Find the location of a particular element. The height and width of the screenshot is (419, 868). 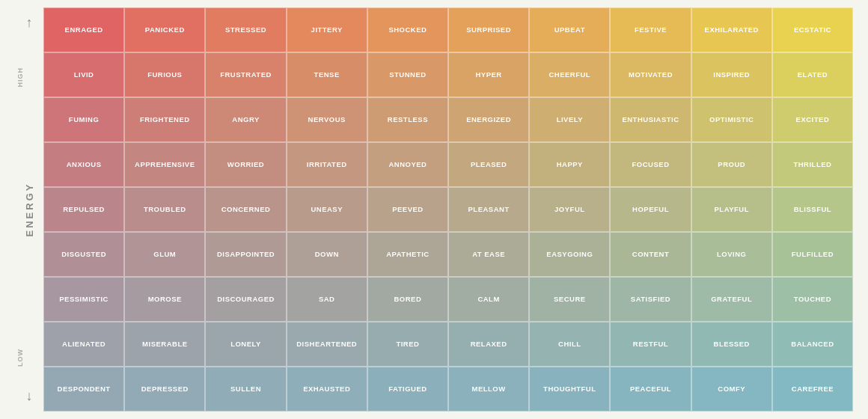

cell-r2c9: EXCITED is located at coordinates (813, 120).